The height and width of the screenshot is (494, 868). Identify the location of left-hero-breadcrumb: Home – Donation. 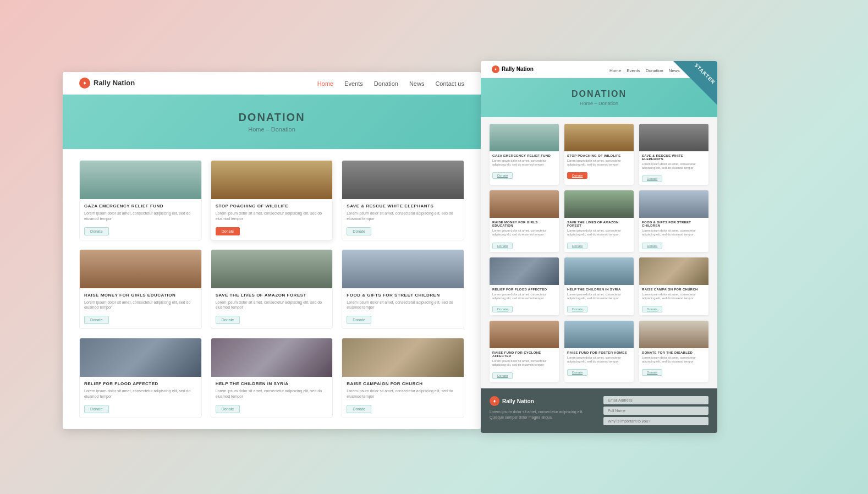
(272, 129).